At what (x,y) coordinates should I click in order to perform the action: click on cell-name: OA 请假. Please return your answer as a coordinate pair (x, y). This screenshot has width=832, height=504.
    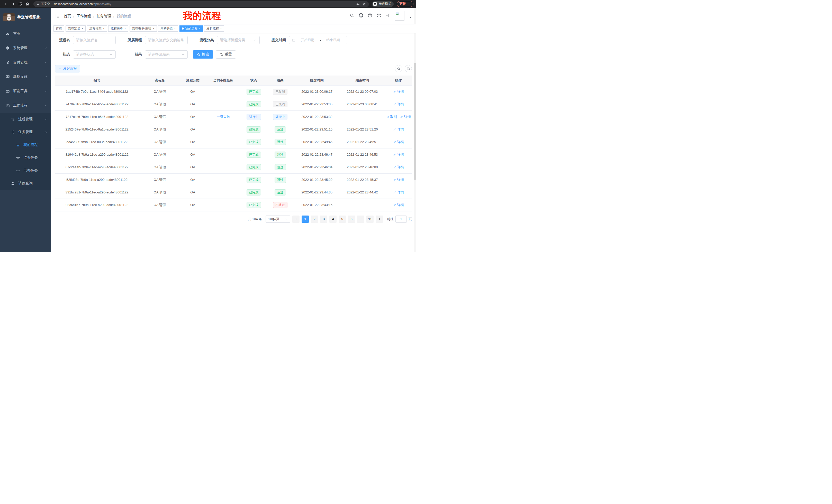
    Looking at the image, I should click on (160, 142).